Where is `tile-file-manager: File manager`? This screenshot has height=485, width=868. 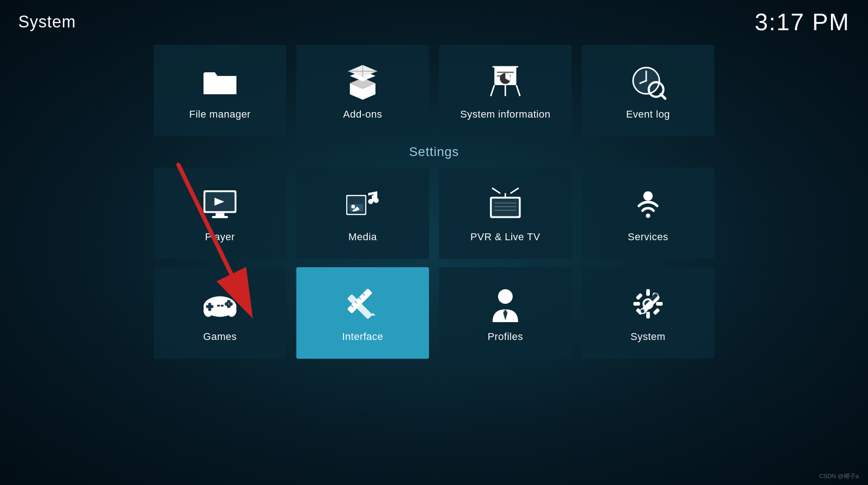
tile-file-manager: File manager is located at coordinates (220, 91).